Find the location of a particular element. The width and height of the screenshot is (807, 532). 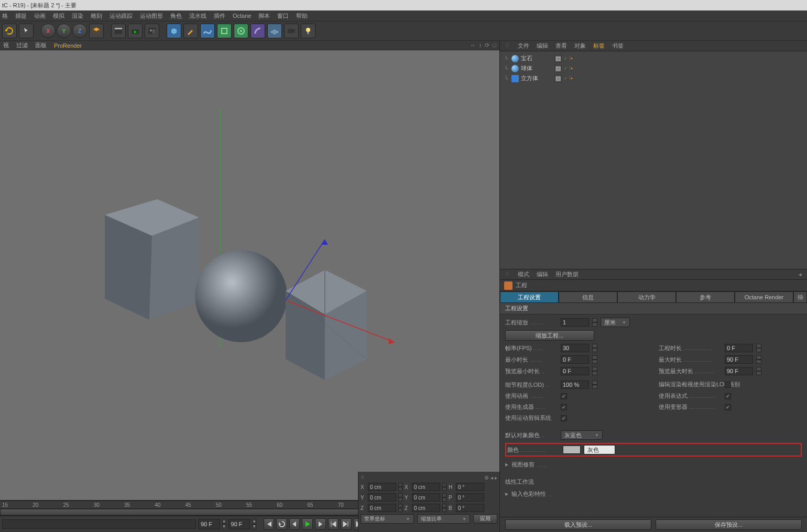

panel-tab: 标签 is located at coordinates (599, 46).